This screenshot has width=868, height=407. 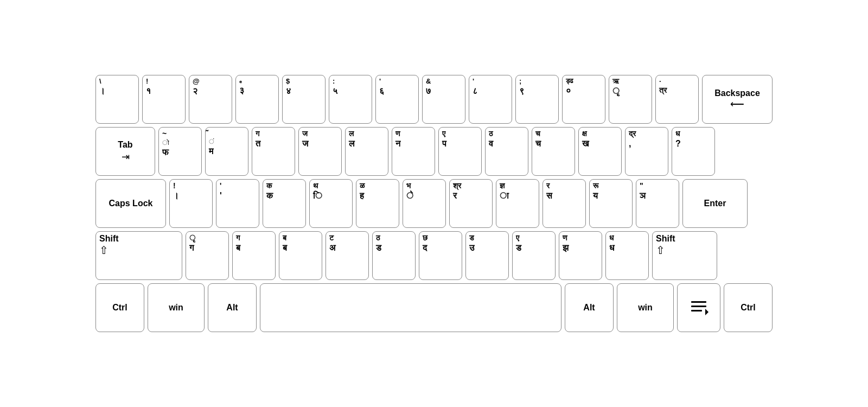 I want to click on key-5: : ५, so click(x=350, y=99).